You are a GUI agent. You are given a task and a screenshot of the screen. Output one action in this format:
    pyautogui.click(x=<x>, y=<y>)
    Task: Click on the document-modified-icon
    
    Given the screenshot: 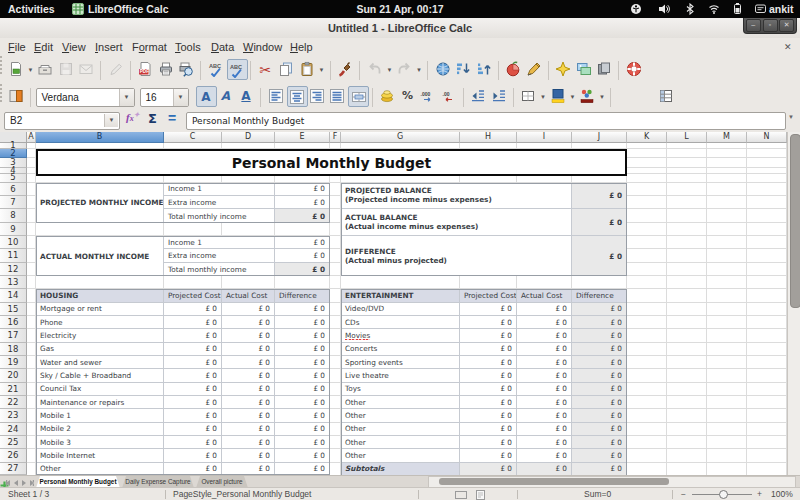 What is the action you would take?
    pyautogui.click(x=480, y=495)
    